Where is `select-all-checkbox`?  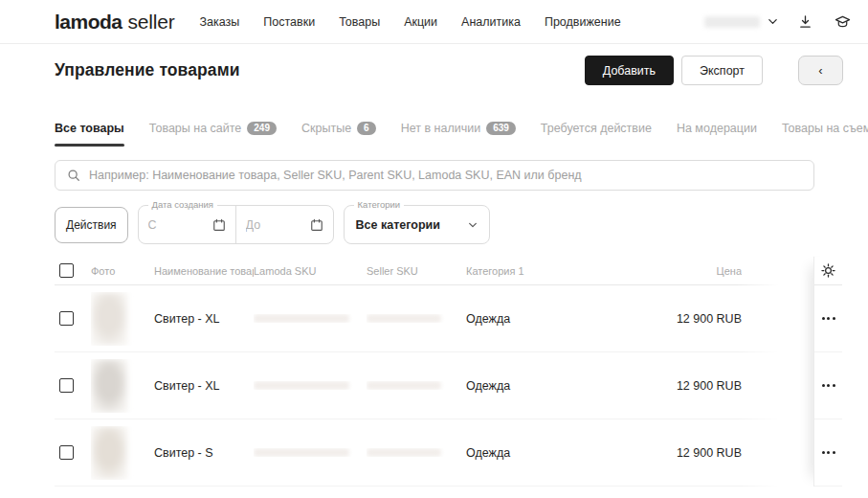
select-all-checkbox is located at coordinates (67, 270).